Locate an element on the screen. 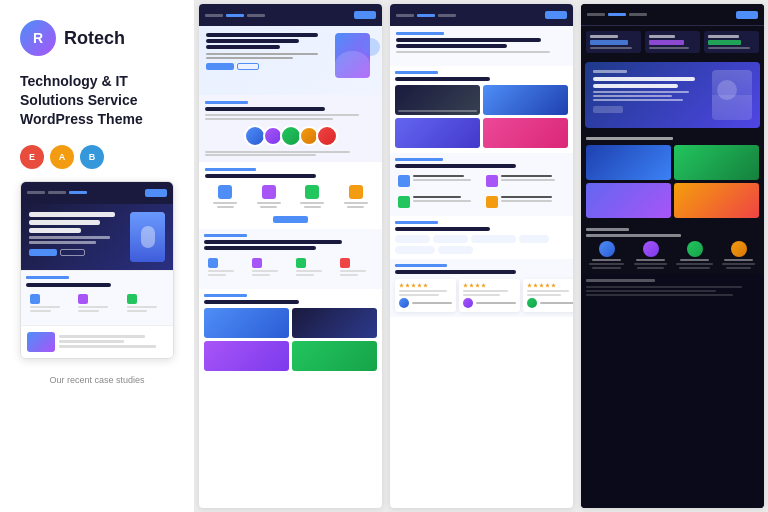  dark-name-line is located at coordinates (606, 260).